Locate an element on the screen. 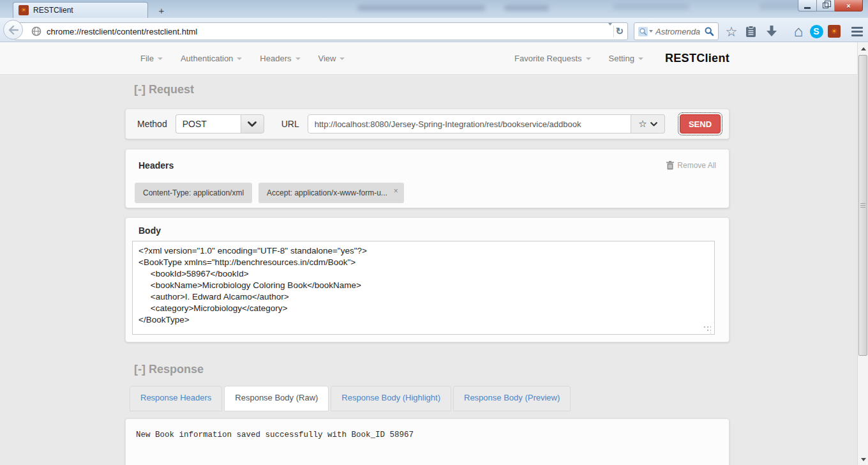 Image resolution: width=868 pixels, height=465 pixels. send-button: SEND is located at coordinates (700, 124).